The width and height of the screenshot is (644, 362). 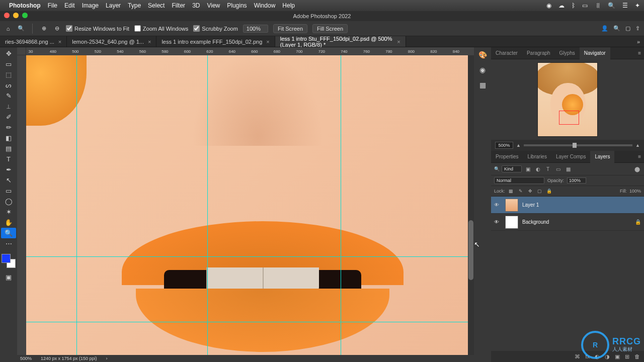 What do you see at coordinates (9, 170) in the screenshot?
I see `pen-tool: ✒` at bounding box center [9, 170].